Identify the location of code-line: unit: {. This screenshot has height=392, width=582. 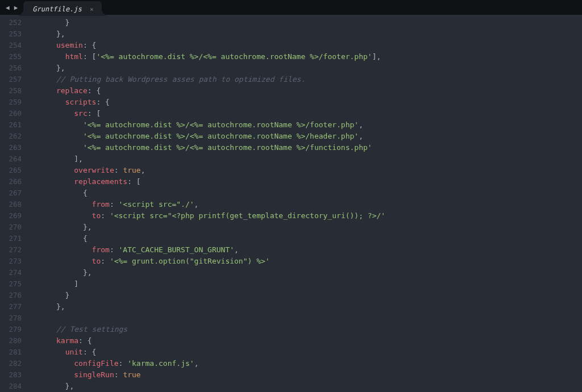
(306, 352).